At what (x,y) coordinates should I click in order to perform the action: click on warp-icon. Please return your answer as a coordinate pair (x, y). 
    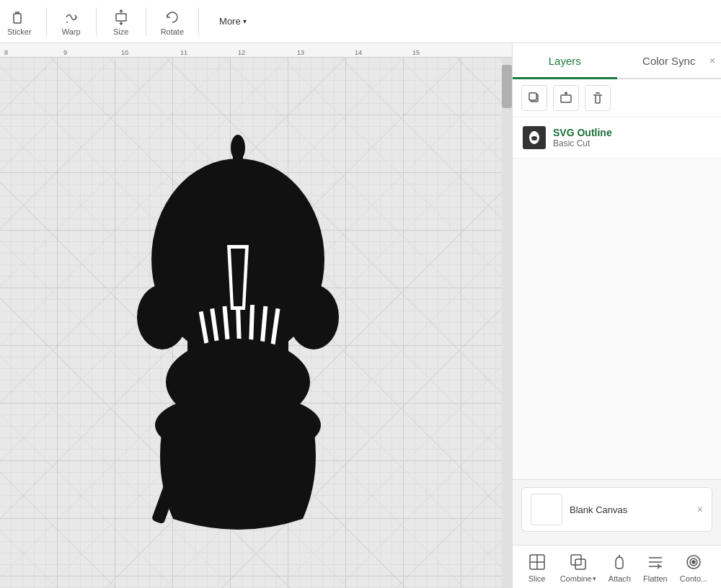
    Looking at the image, I should click on (71, 17).